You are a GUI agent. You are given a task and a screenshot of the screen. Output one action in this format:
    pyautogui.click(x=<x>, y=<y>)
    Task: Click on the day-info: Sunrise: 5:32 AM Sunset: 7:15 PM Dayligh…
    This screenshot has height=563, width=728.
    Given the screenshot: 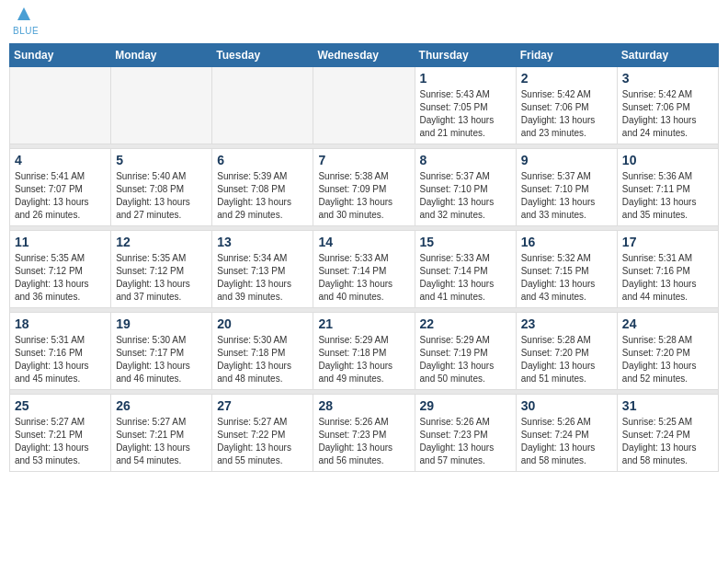 What is the action you would take?
    pyautogui.click(x=566, y=278)
    